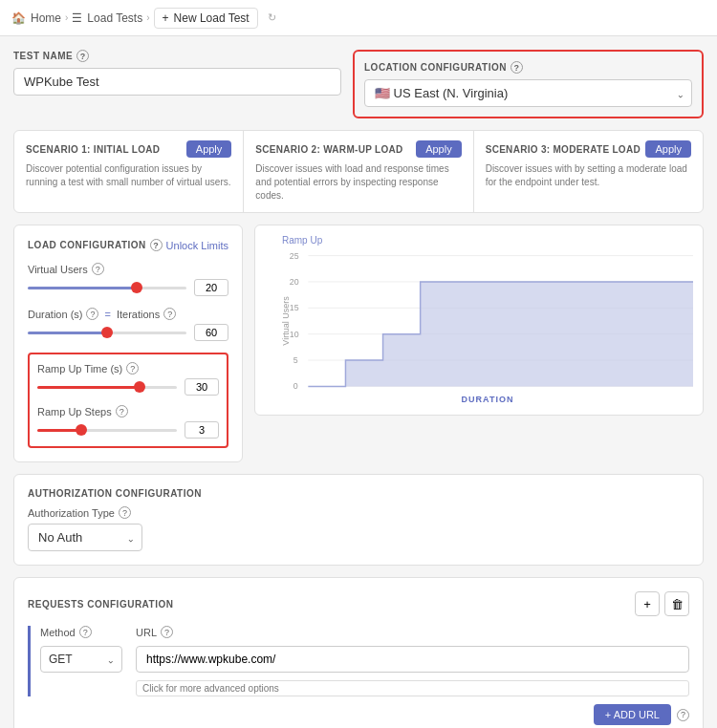 This screenshot has width=717, height=728. What do you see at coordinates (482, 392) in the screenshot?
I see `svg-text: 40s` at bounding box center [482, 392].